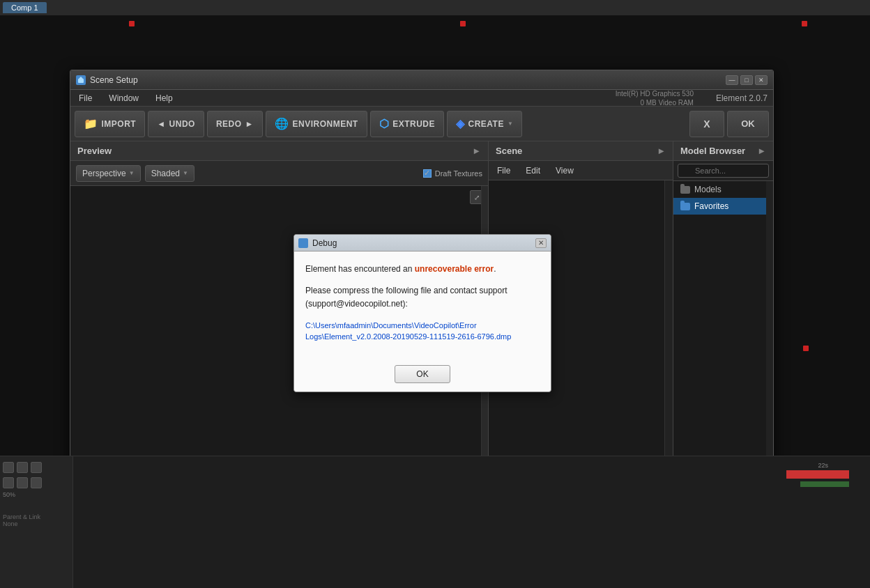 This screenshot has width=870, height=588. What do you see at coordinates (235, 124) in the screenshot?
I see `redo-button: REDO ►` at bounding box center [235, 124].